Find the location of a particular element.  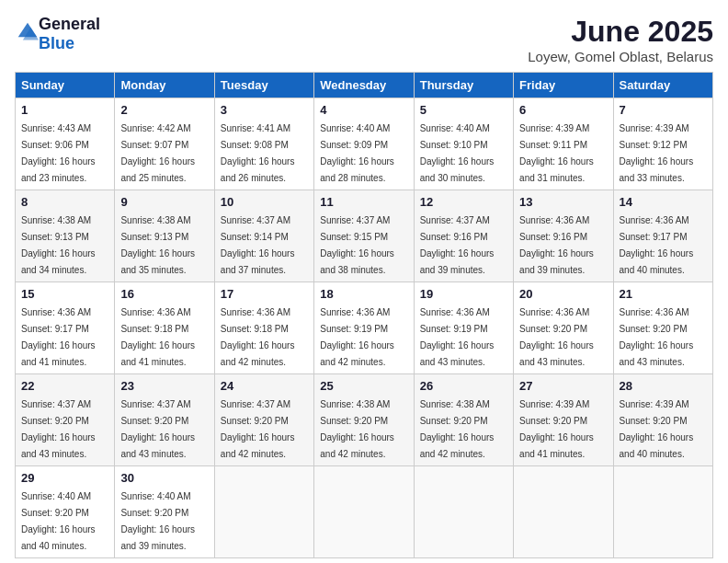

calendar-cell: 18 Sunrise: 4:36 AMSunset: 9:19 PMDaylig… is located at coordinates (364, 328).